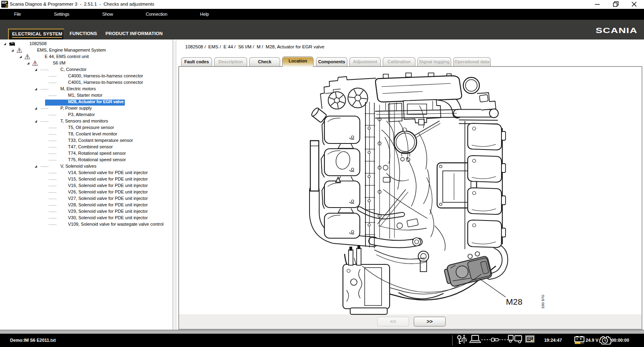 This screenshot has height=347, width=644. I want to click on svg-text: M28, so click(514, 301).